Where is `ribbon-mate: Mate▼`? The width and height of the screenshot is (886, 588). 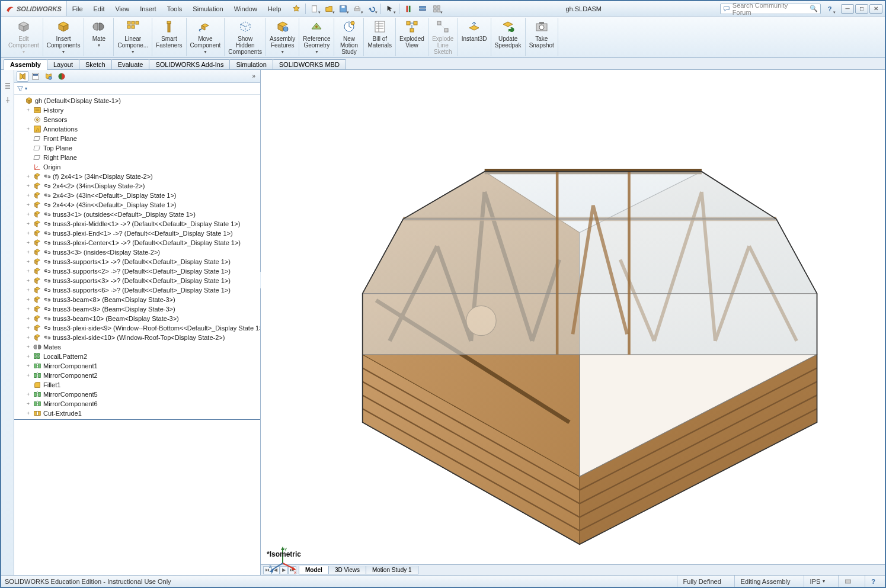 ribbon-mate: Mate▼ is located at coordinates (99, 37).